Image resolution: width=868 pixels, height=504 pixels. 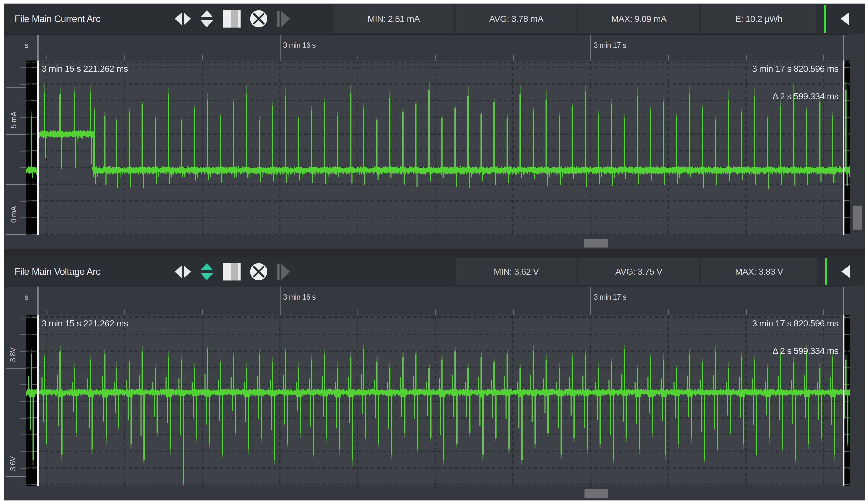 I want to click on current-y-axis-gutter: 5 mA 0 mA, so click(x=15, y=148).